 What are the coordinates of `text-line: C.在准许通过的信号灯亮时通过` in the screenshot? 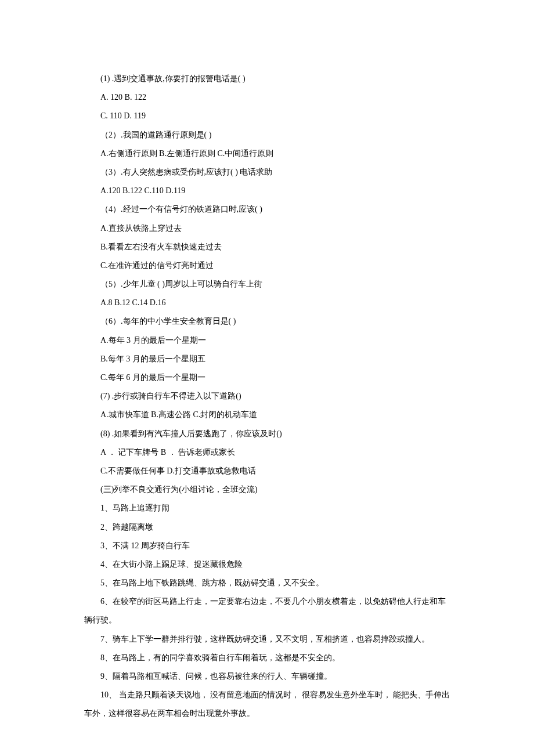 It's located at (267, 266).